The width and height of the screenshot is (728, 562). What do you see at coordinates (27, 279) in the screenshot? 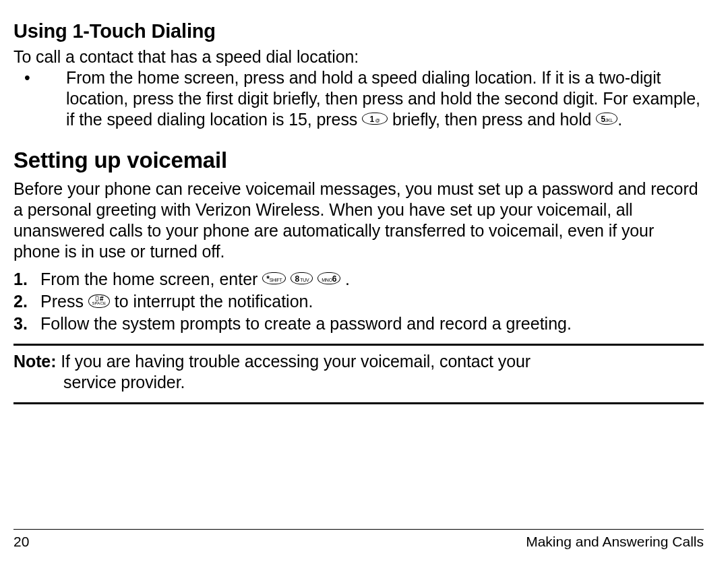
I see `step-1-number: 1.` at bounding box center [27, 279].